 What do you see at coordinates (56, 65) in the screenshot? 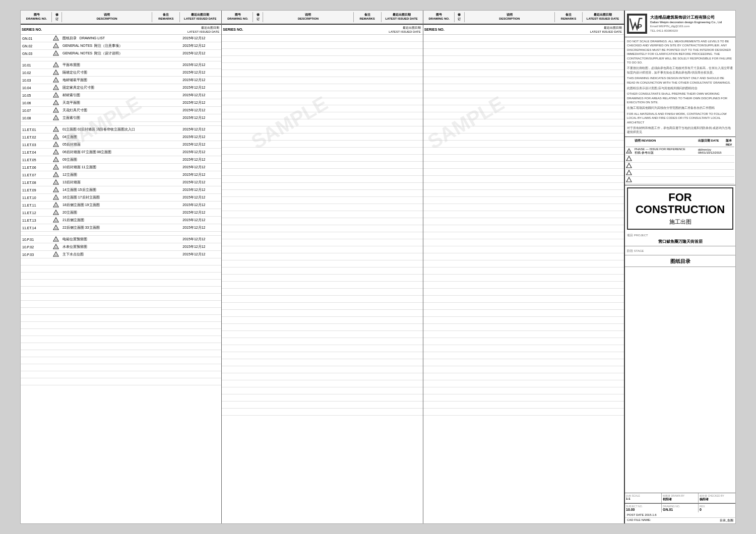
I see `triangle-icon-1001: A` at bounding box center [56, 65].